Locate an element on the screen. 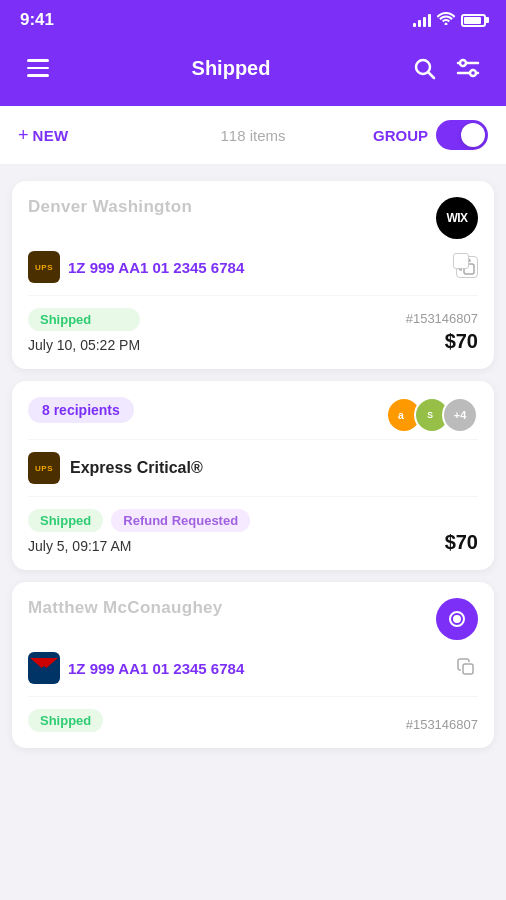  status-bar: 9:41 is located at coordinates (253, 19).